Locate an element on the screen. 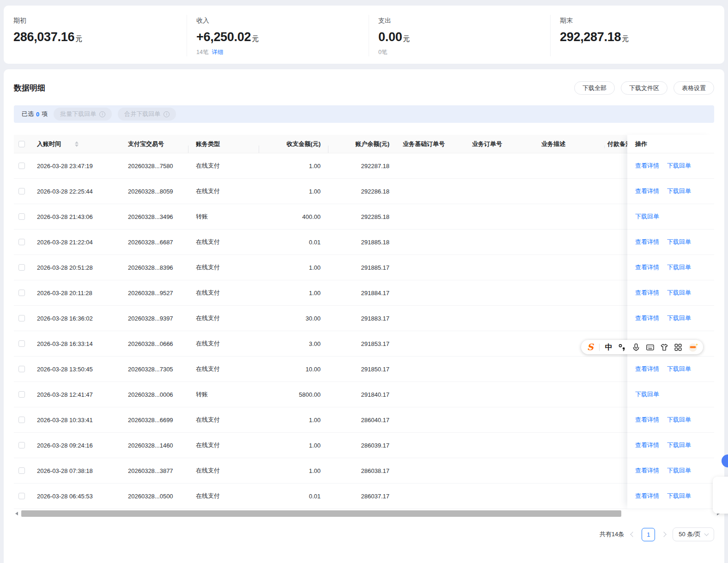 The image size is (728, 563). table-row: 2026-03-28 12:41:47 20260328...0006 转账 5… is located at coordinates (364, 394).